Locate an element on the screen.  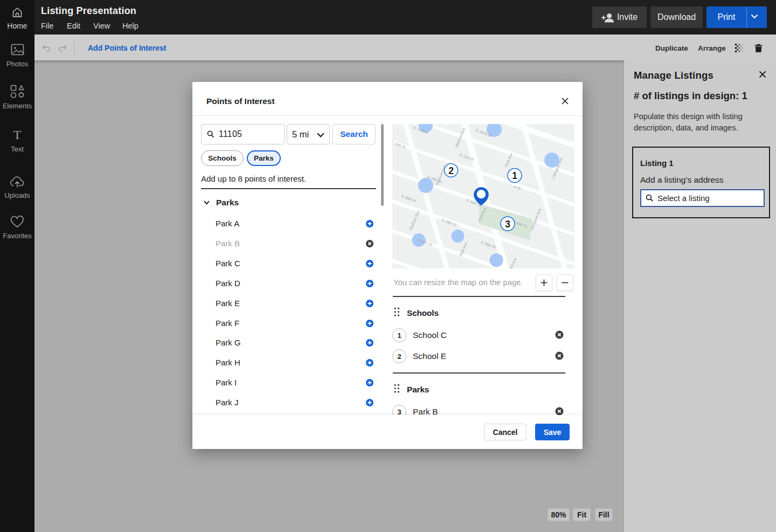
svg-text: T is located at coordinates (17, 135).